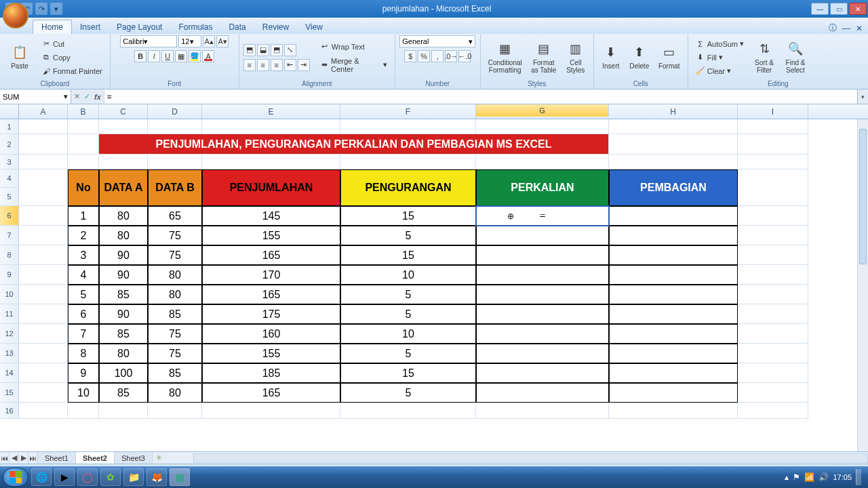 This screenshot has width=868, height=488. I want to click on cell-mul: =⊕, so click(542, 216).